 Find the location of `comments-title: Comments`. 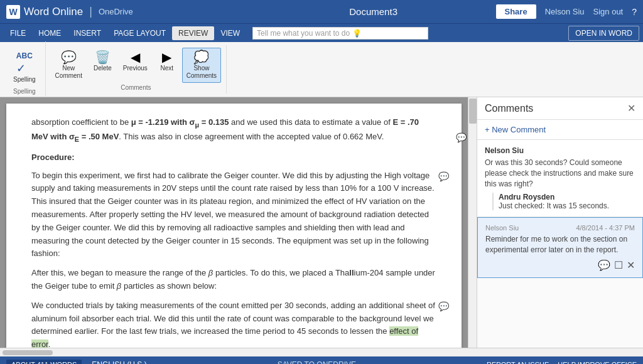

comments-title: Comments is located at coordinates (509, 109).